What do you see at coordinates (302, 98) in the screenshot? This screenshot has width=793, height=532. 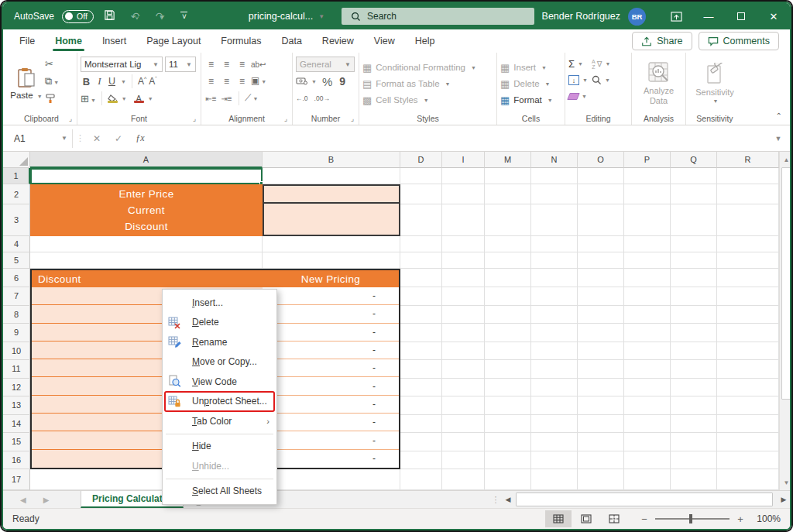 I see `increase-decimal-icon: ←.0` at bounding box center [302, 98].